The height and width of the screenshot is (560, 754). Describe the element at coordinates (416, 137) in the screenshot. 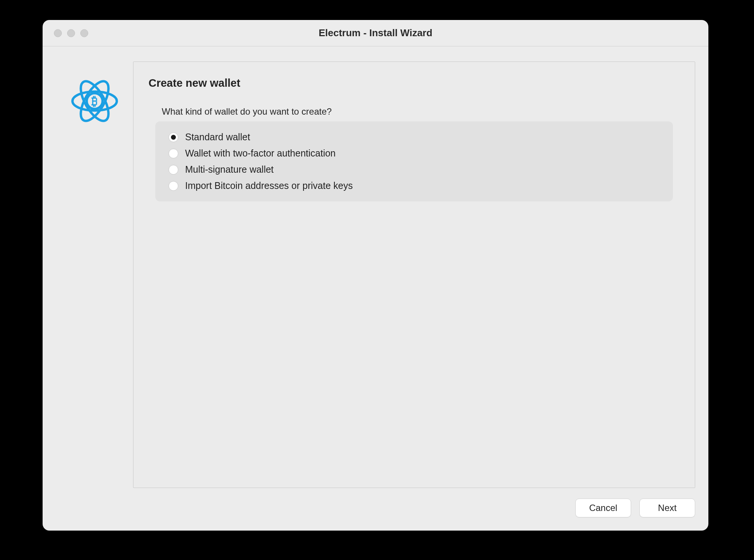

I see `option-standard-wallet: Standard wallet` at that location.